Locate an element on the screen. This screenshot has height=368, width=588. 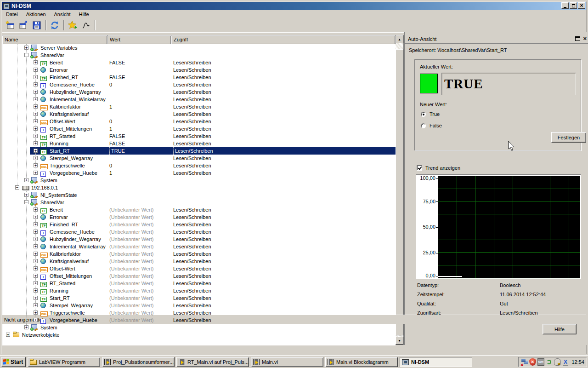
column-header-zugriff: Zugriff is located at coordinates (283, 40).